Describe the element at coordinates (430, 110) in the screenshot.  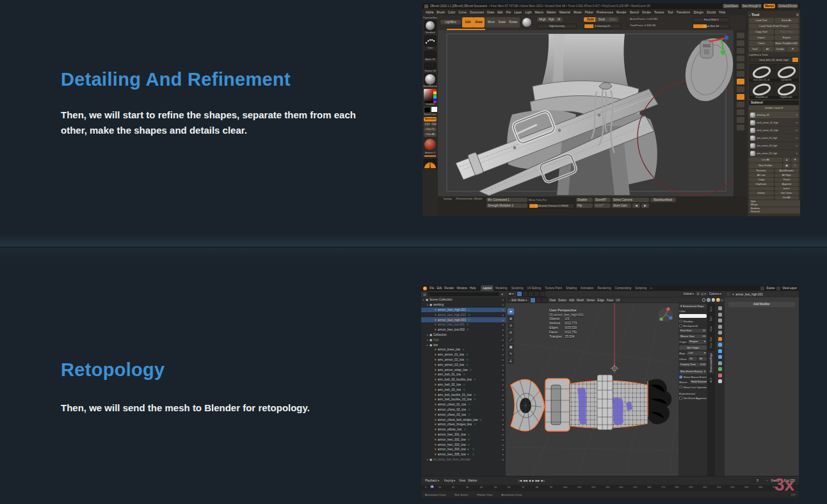
I see `switch-color-swatches` at that location.